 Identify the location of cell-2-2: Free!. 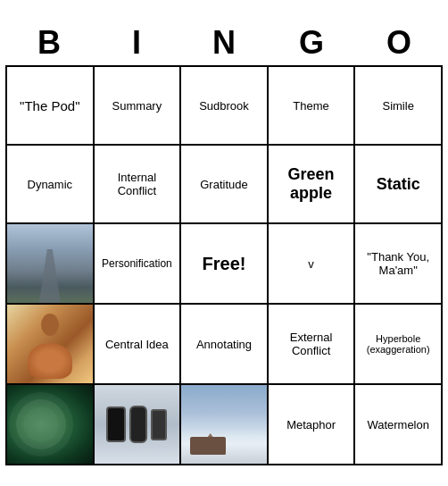
(225, 264).